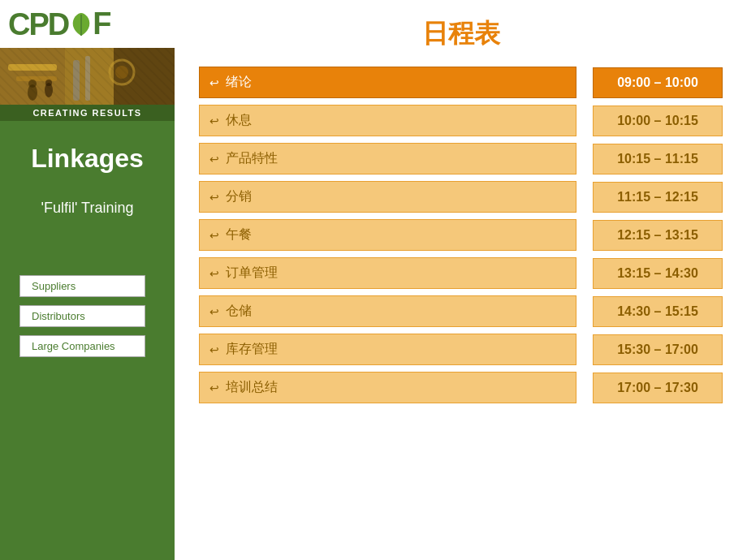 This screenshot has height=560, width=747. I want to click on logo-leaf-icon, so click(81, 24).